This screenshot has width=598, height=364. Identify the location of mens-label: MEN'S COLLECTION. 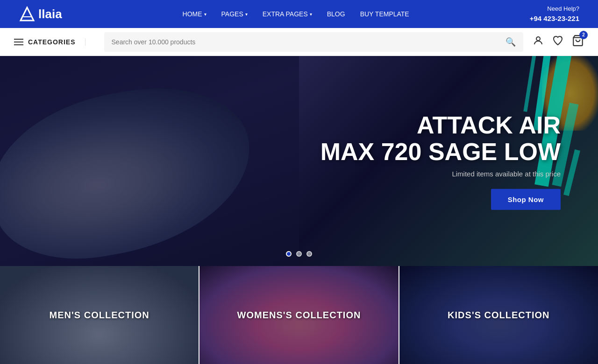
(100, 315).